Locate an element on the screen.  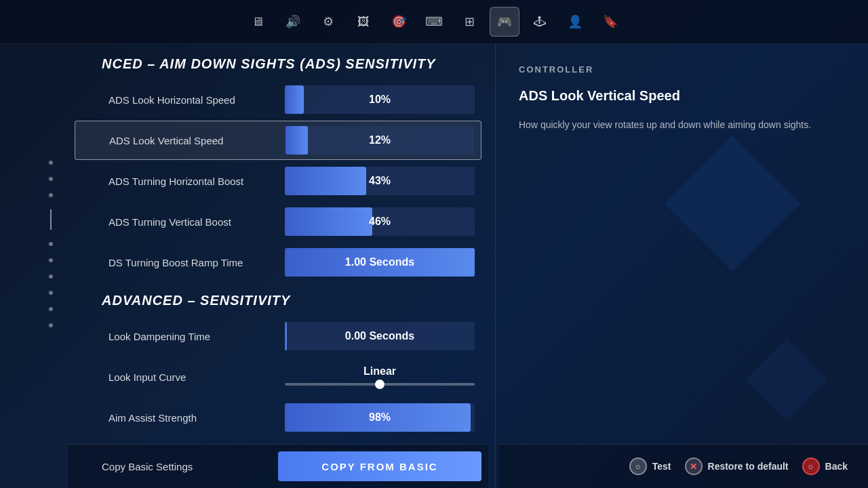
section2-title: ADVANCED – SENSITIVITY is located at coordinates (196, 300).